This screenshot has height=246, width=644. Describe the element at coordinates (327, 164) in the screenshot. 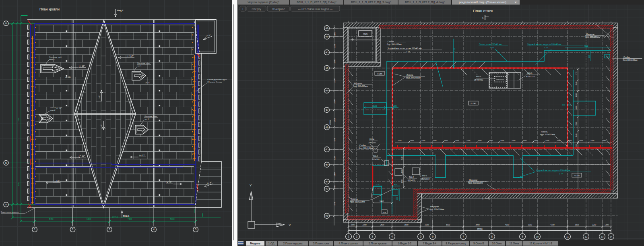

I see `svg-text: В` at that location.